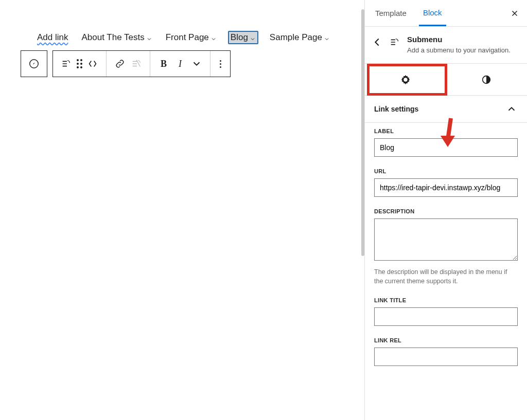 Image resolution: width=527 pixels, height=420 pixels. What do you see at coordinates (459, 50) in the screenshot?
I see `block-description: Add a submenu to your navigation.` at bounding box center [459, 50].